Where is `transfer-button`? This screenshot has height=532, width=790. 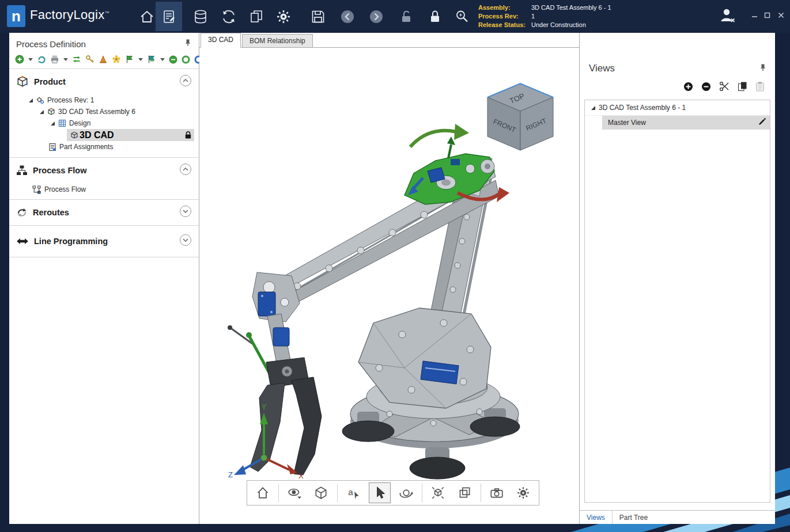 transfer-button is located at coordinates (77, 59).